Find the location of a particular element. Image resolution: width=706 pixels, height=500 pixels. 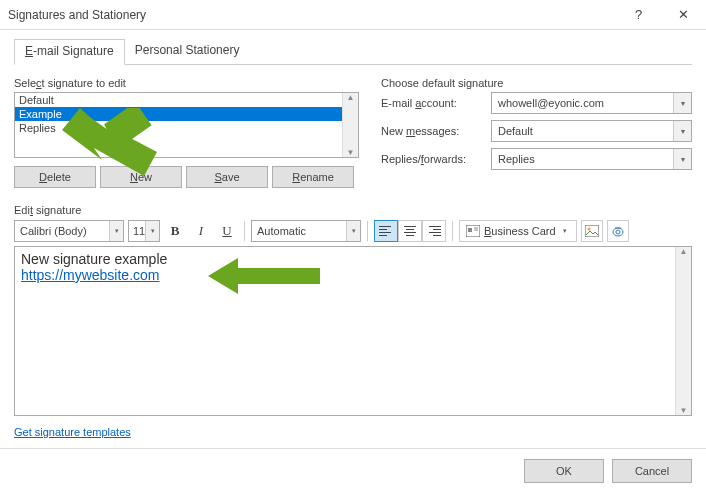

align-left-button is located at coordinates (386, 231).